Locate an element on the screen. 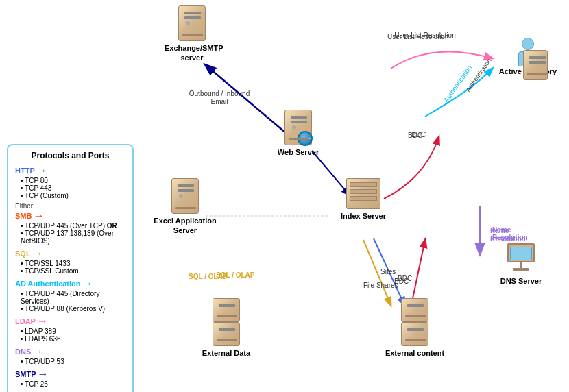  index-server-label: Index Server is located at coordinates (363, 216).